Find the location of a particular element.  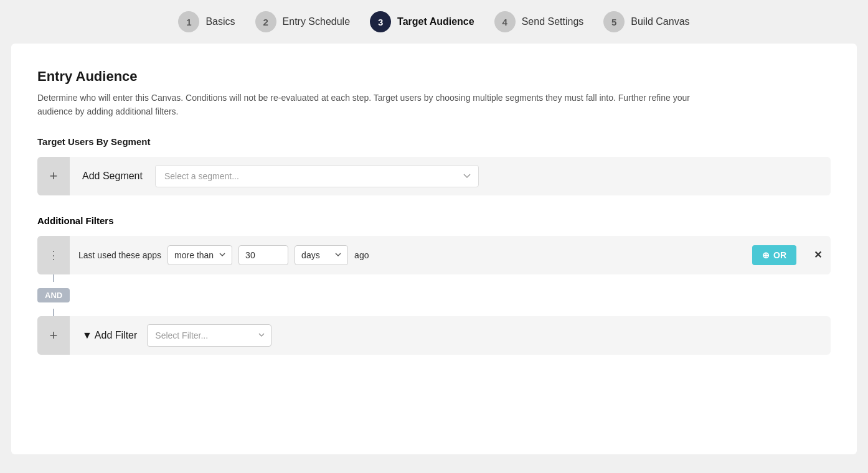

add-filter-label: ▼ Add Filter is located at coordinates (110, 335).